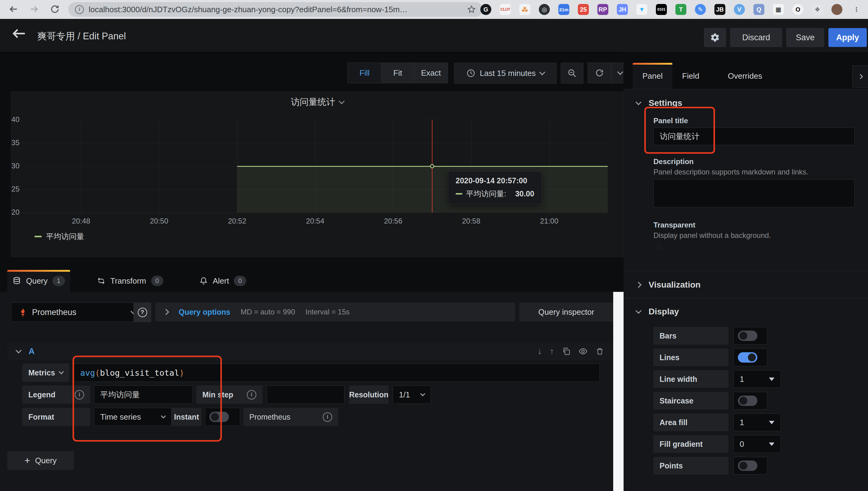 This screenshot has height=491, width=868. What do you see at coordinates (335, 312) in the screenshot?
I see `query-options-bar: Query options MD = auto = 990 Interval =…` at bounding box center [335, 312].